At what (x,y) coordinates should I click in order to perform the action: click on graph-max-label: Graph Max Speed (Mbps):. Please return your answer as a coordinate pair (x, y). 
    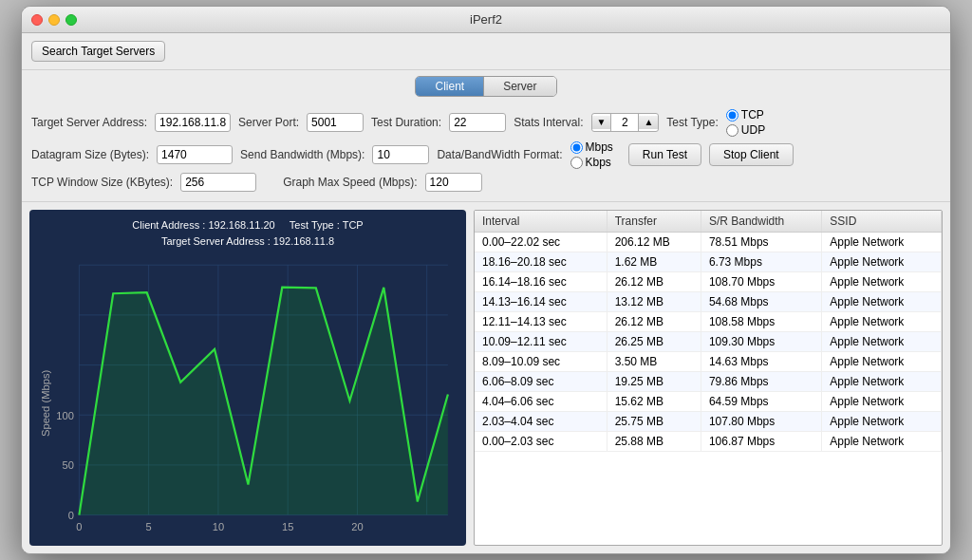
    Looking at the image, I should click on (349, 182).